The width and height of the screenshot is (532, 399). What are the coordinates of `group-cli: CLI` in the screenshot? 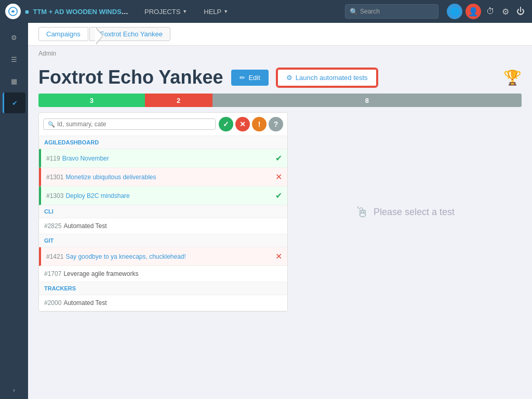 It's located at (163, 212).